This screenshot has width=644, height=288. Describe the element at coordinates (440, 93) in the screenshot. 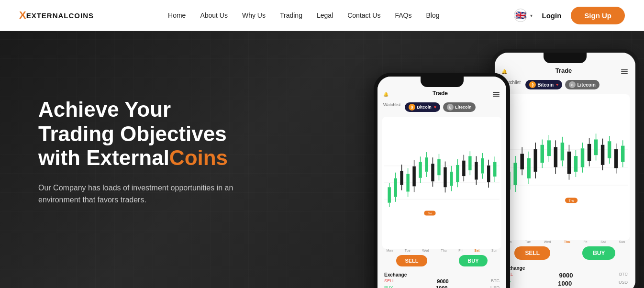

I see `phone-front-trade-title: Trade` at that location.